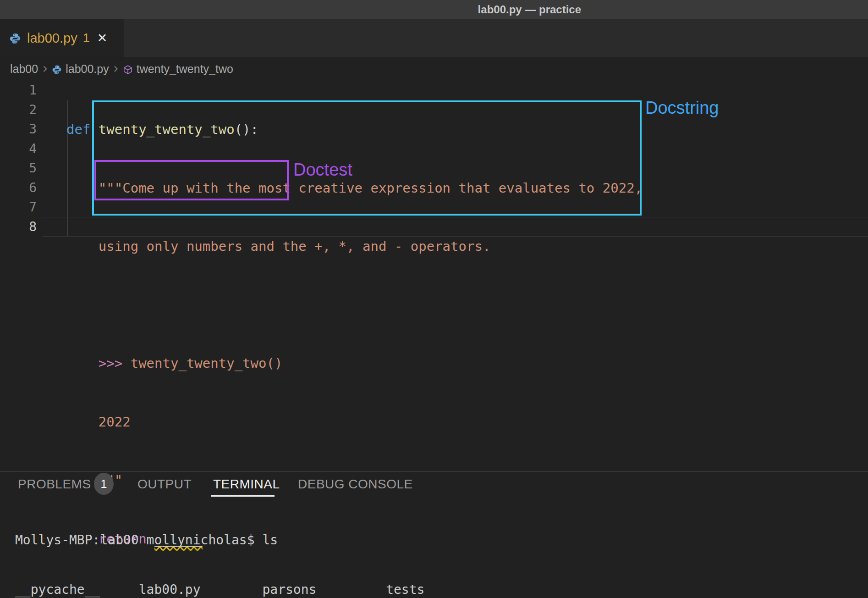 The width and height of the screenshot is (868, 598). I want to click on editor-gutter: 1 2 3 4 5 6 7 8, so click(18, 159).